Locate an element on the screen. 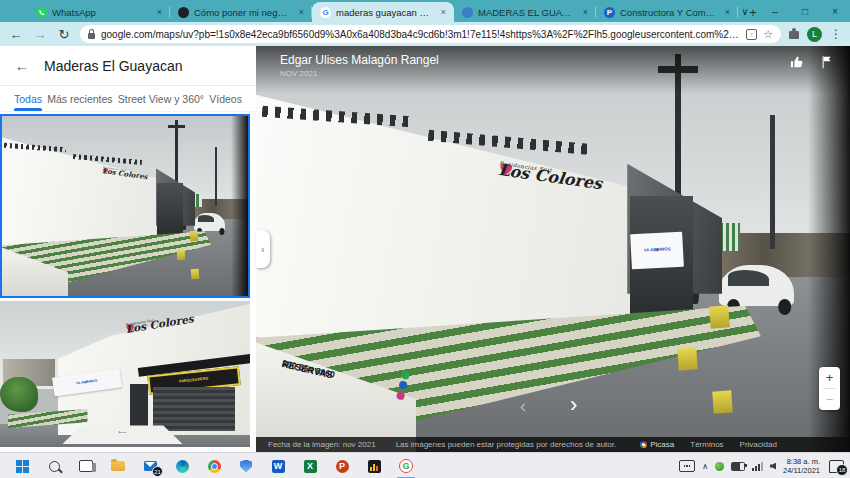 The image size is (850, 478). notification-center-icon: 18 is located at coordinates (836, 466).